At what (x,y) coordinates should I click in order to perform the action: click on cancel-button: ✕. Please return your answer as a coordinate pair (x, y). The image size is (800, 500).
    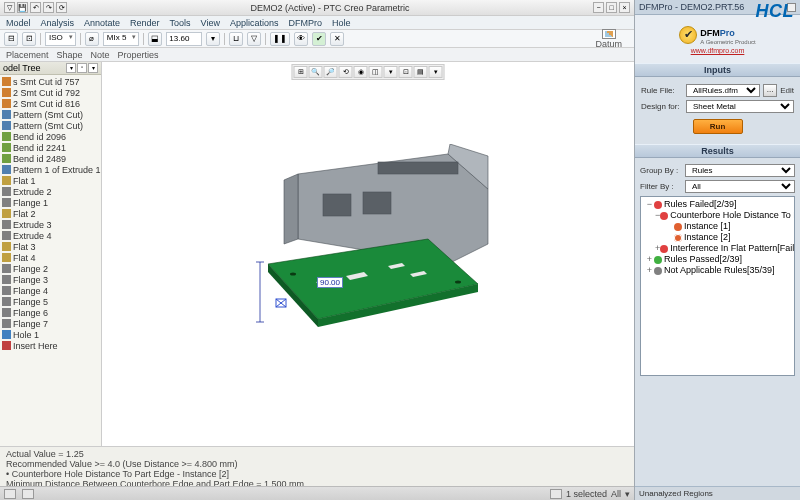
    Looking at the image, I should click on (337, 39).